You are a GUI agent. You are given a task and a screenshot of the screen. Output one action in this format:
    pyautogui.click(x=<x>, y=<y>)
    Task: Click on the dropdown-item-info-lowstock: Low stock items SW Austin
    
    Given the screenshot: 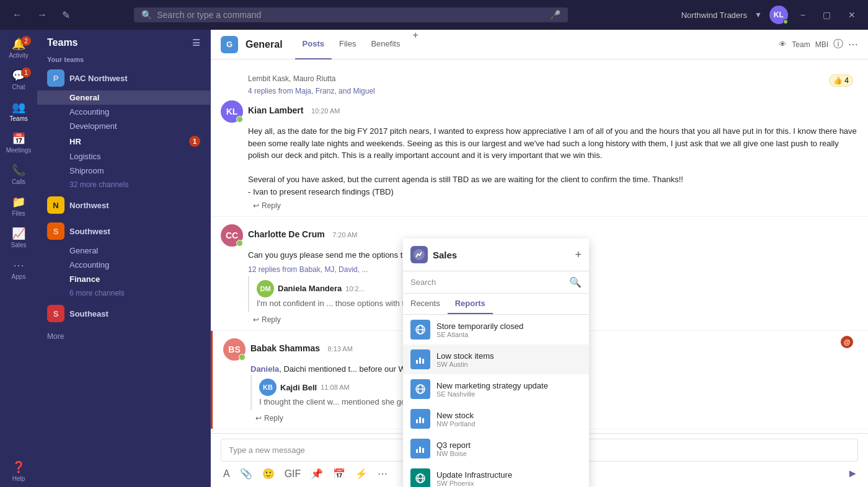 What is the action you would take?
    pyautogui.click(x=509, y=359)
    